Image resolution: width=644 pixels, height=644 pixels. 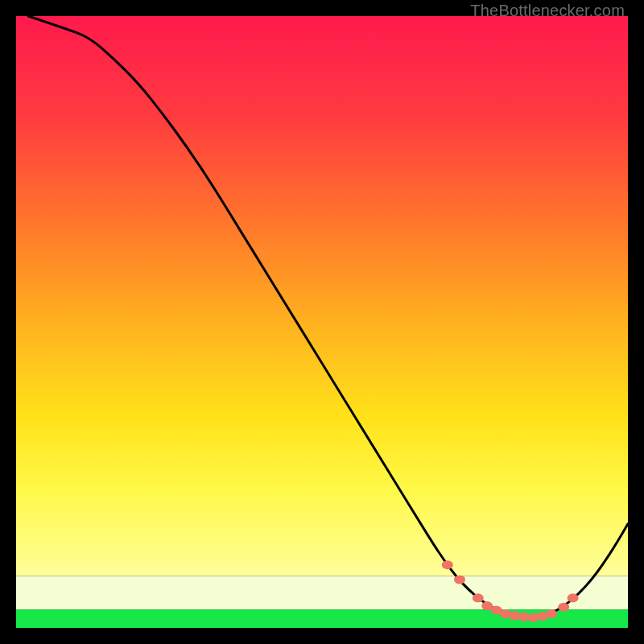 I want to click on pale-green-band, so click(x=322, y=592).